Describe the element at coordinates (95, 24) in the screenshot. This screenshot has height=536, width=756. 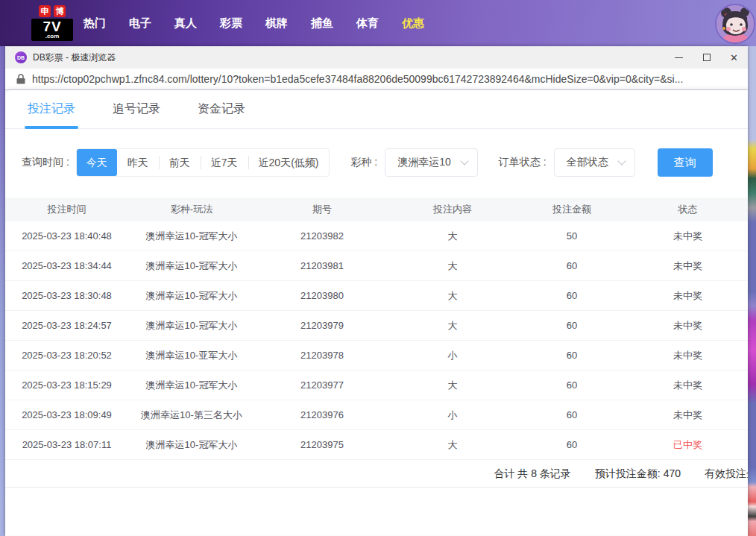
I see `site-menu-item: 热门` at that location.